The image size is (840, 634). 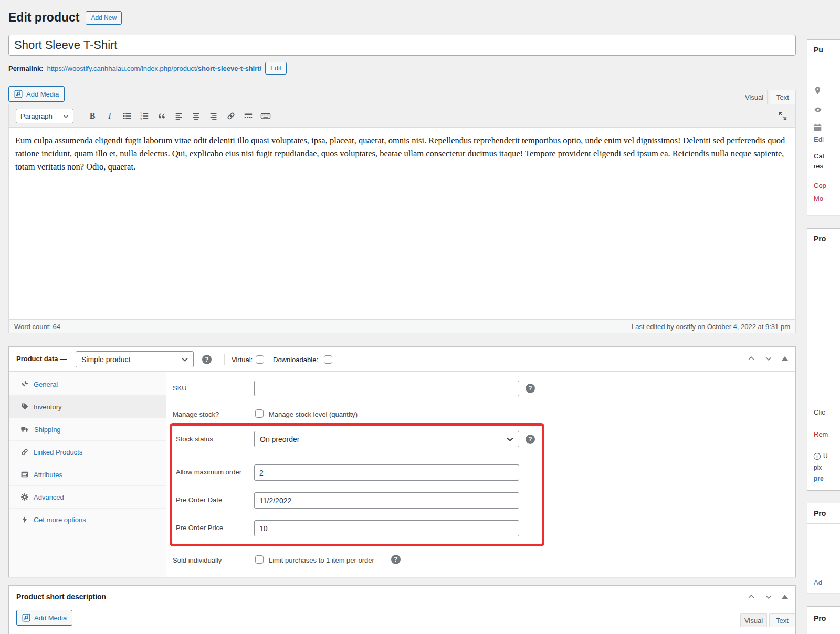 What do you see at coordinates (197, 561) in the screenshot?
I see `sold-individually-label: Sold individually` at bounding box center [197, 561].